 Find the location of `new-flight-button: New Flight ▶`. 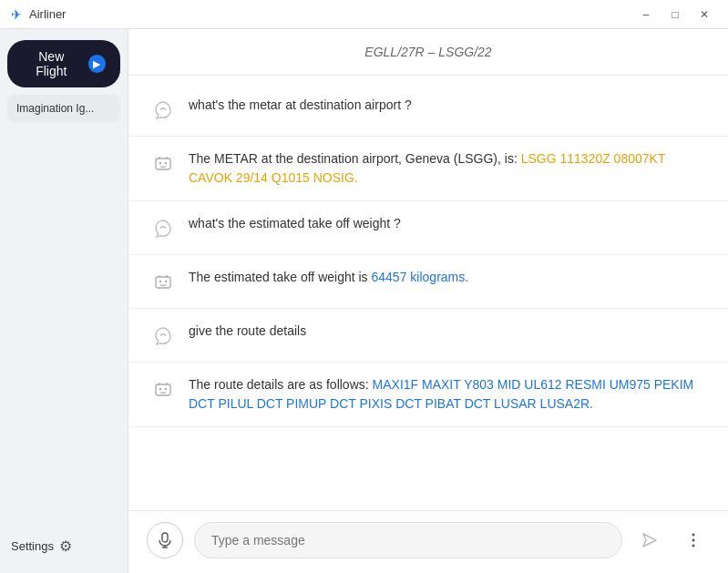

new-flight-button: New Flight ▶ is located at coordinates (64, 64).